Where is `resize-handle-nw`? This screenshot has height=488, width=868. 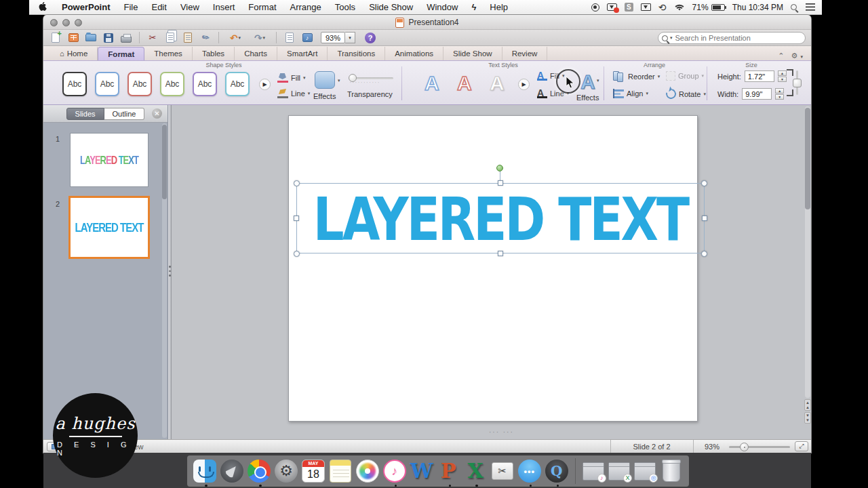 resize-handle-nw is located at coordinates (297, 183).